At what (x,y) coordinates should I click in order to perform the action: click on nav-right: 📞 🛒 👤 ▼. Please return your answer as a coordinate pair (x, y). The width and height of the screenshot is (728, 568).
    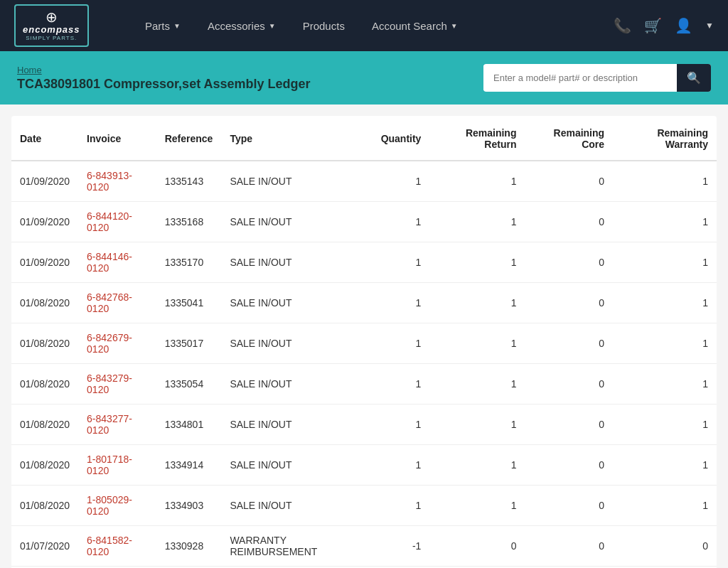
    Looking at the image, I should click on (664, 26).